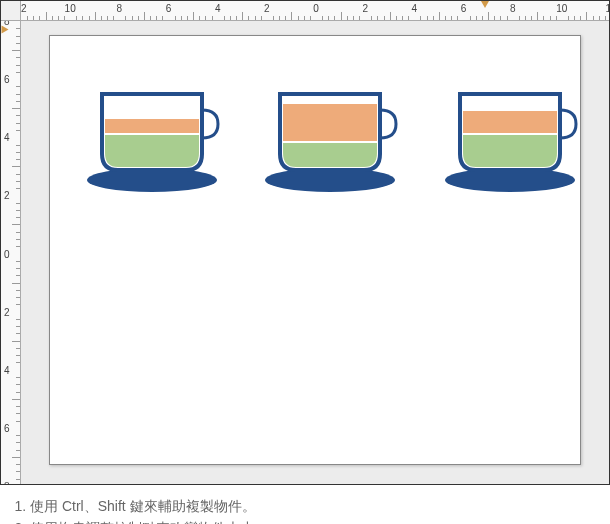 This screenshot has height=524, width=610. I want to click on instructions-panel: 使用 Ctrl、Shift 鍵來輔助複製物件。使用拖曳調整控制點來改變物件大小。, so click(305, 504).